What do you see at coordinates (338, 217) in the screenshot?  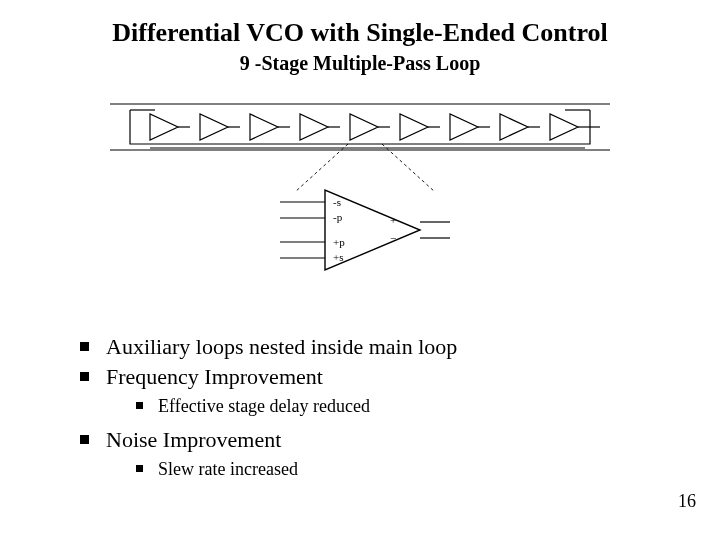 I see `label-neg-p: -p` at bounding box center [338, 217].